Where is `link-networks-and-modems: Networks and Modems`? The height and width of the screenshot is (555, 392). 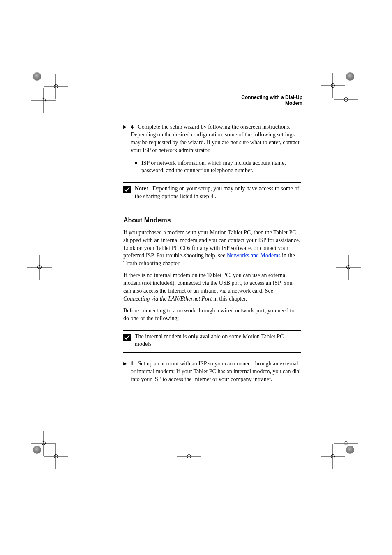 link-networks-and-modems: Networks and Modems is located at coordinates (254, 256).